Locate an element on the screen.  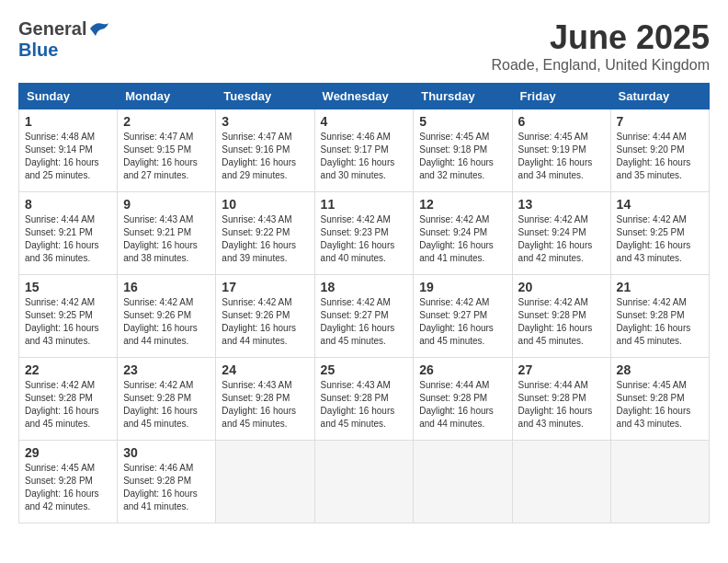
day-info: Sunrise: 4:46 AM Sunset: 9:17 PM Dayligh… is located at coordinates (364, 156).